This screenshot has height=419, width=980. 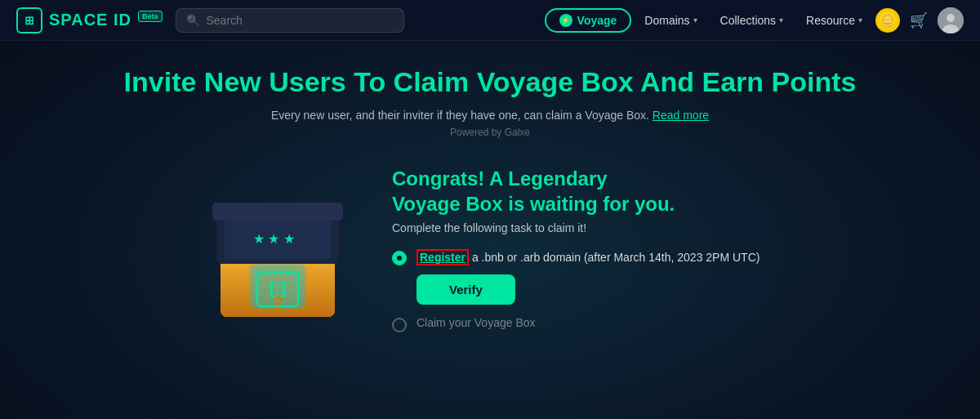 What do you see at coordinates (598, 20) in the screenshot?
I see `voyage-label: Voyage` at bounding box center [598, 20].